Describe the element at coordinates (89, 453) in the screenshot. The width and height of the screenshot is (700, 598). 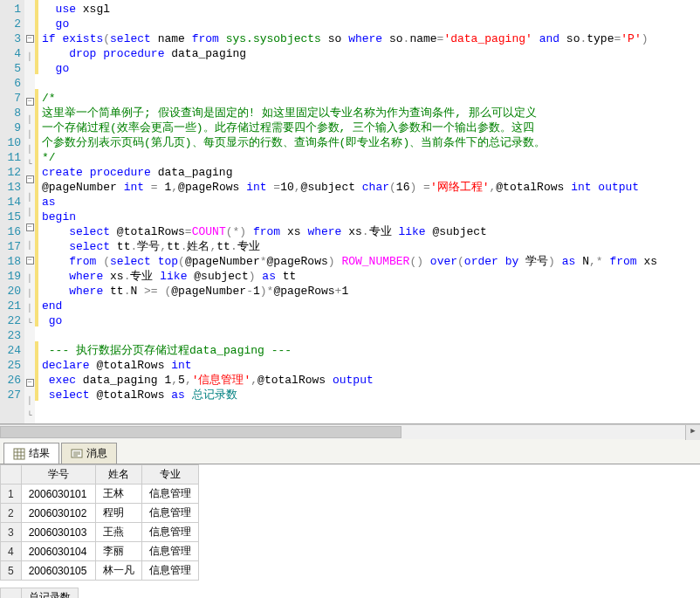
I see `tab-messages: 消息` at that location.